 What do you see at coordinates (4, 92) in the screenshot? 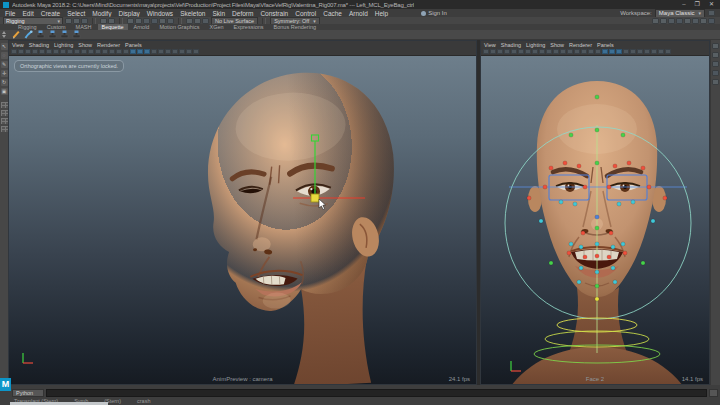
I see `scale-tool: ▣` at bounding box center [4, 92].